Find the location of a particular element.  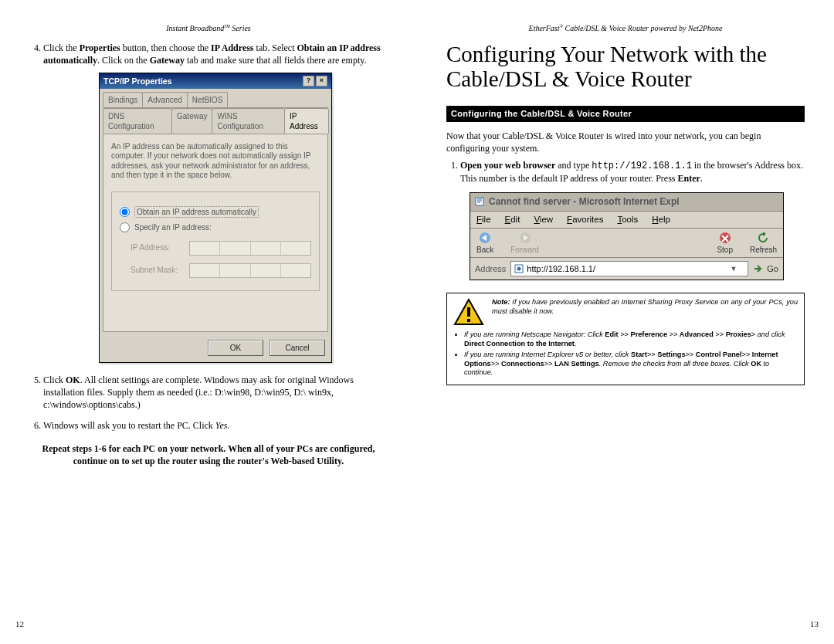

tabs-row-1: Bindings Advanced NetBIOS is located at coordinates (215, 100).